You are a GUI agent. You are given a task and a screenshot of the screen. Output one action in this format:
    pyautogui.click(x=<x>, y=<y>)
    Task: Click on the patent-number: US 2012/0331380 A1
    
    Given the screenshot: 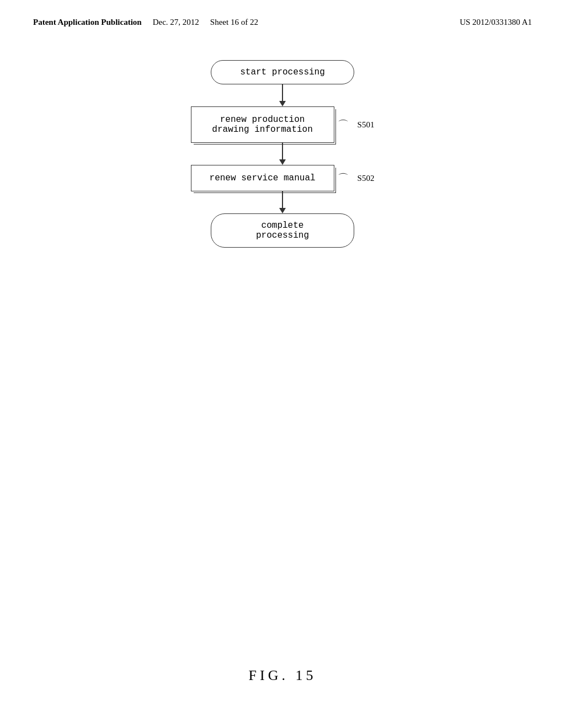 What is the action you would take?
    pyautogui.click(x=495, y=22)
    